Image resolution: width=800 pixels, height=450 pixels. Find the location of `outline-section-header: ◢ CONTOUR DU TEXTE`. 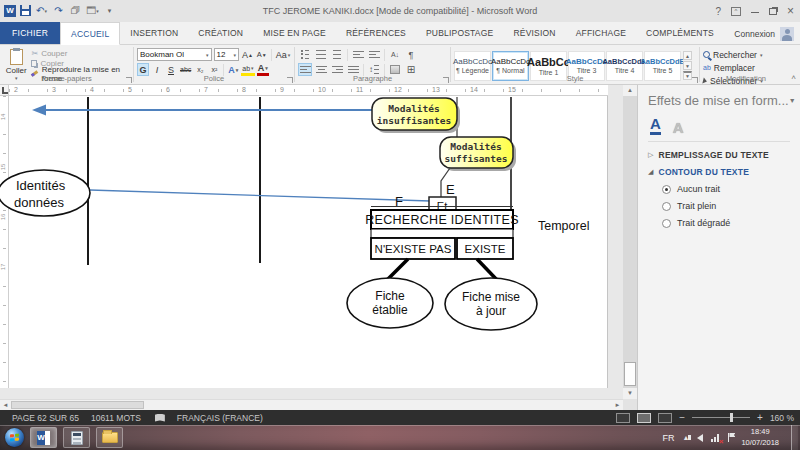

outline-section-header: ◢ CONTOUR DU TEXTE is located at coordinates (719, 172).